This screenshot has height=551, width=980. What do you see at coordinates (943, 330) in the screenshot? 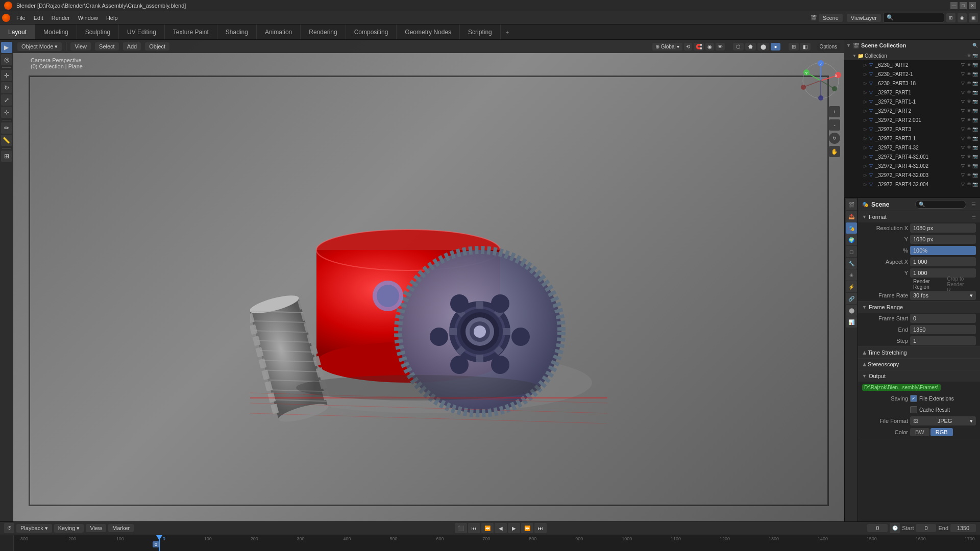
I see `frame-end-value: 1350` at bounding box center [943, 330].